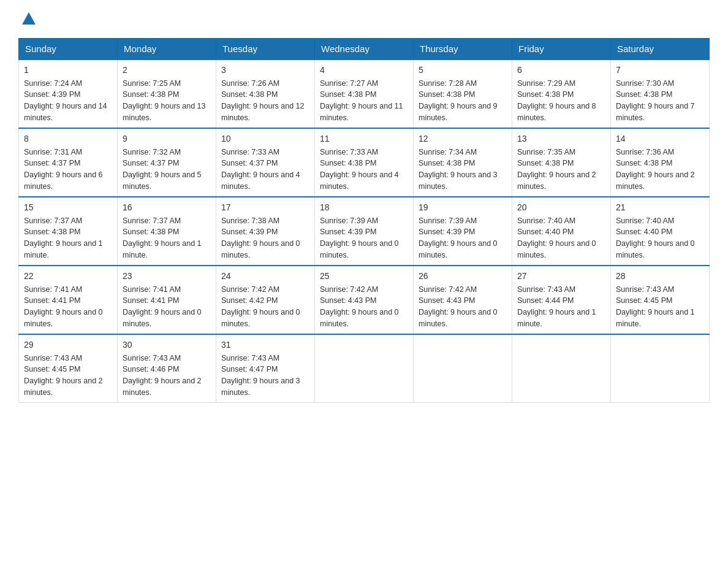 The width and height of the screenshot is (728, 563). I want to click on calendar-cell: 23Sunrise: 7:41 AMSunset: 4:41 PMDayligh…, so click(167, 300).